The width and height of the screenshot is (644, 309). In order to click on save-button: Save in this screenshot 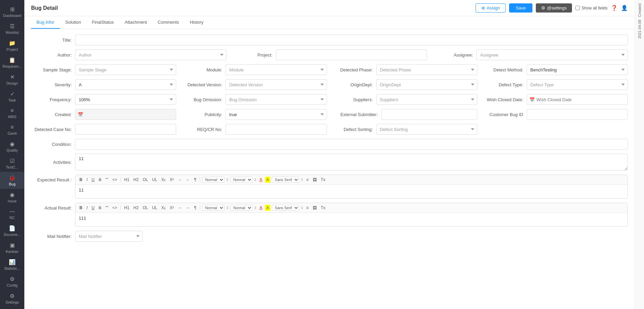, I will do `click(521, 8)`.